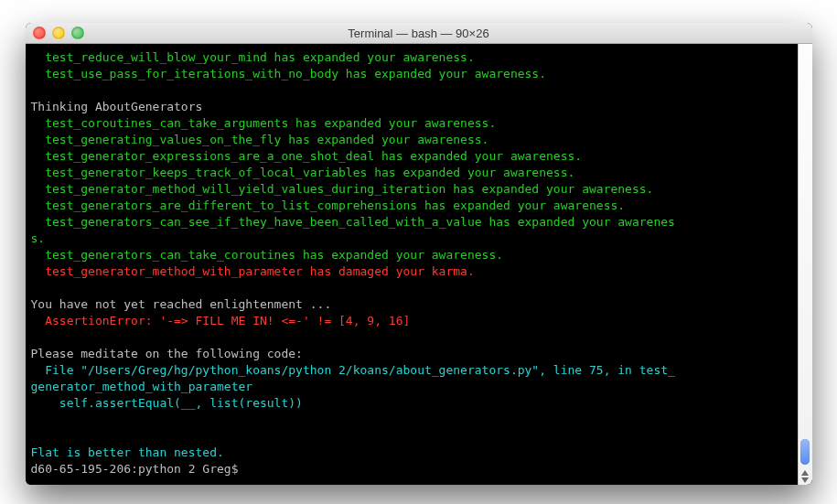 Image resolution: width=837 pixels, height=504 pixels. Describe the element at coordinates (413, 206) in the screenshot. I see `terminal-line: test_generators_are_different_to_list_co…` at that location.